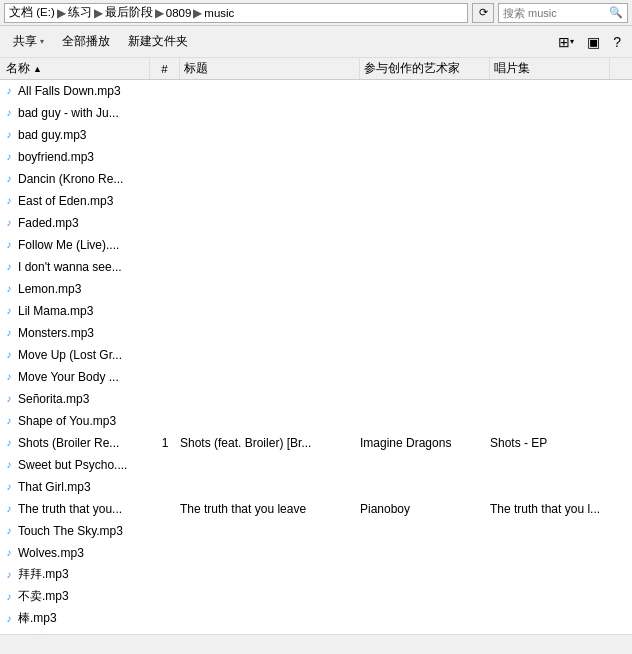 The width and height of the screenshot is (632, 654). What do you see at coordinates (76, 68) in the screenshot?
I see `column-header-name: 名称 ▲` at bounding box center [76, 68].